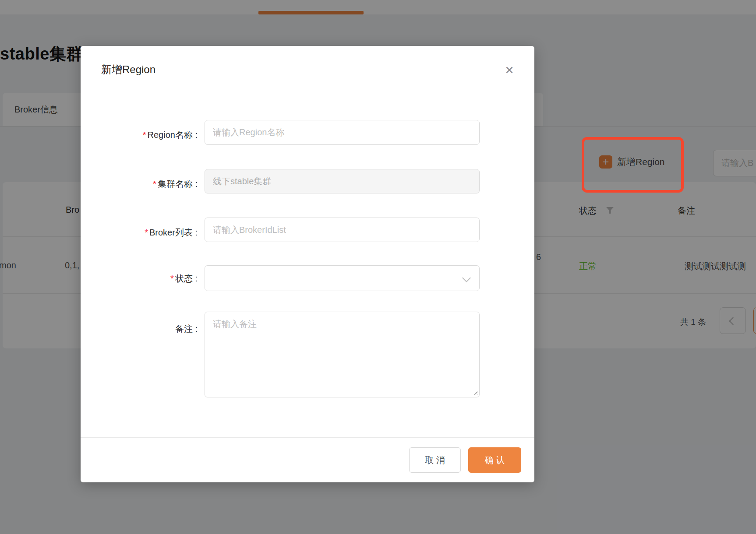  What do you see at coordinates (342, 278) in the screenshot?
I see `status-select` at bounding box center [342, 278].